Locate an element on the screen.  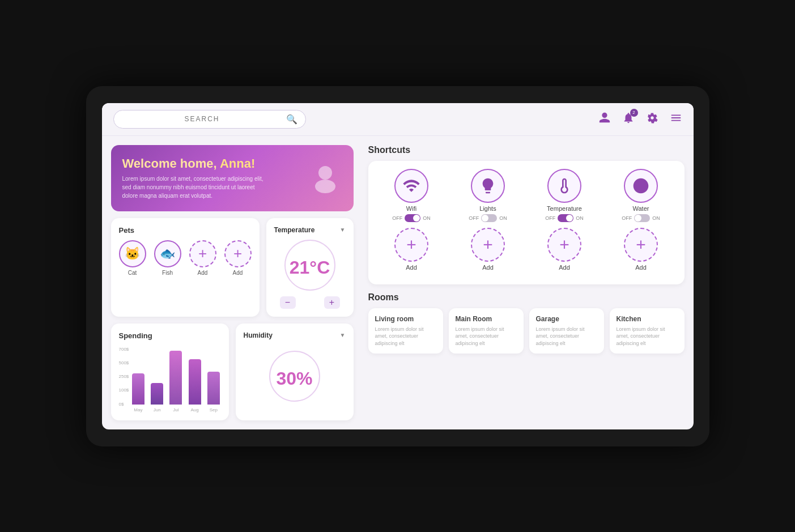
shortcut-temperature: Temperature OFF ON is located at coordinates (564, 195).